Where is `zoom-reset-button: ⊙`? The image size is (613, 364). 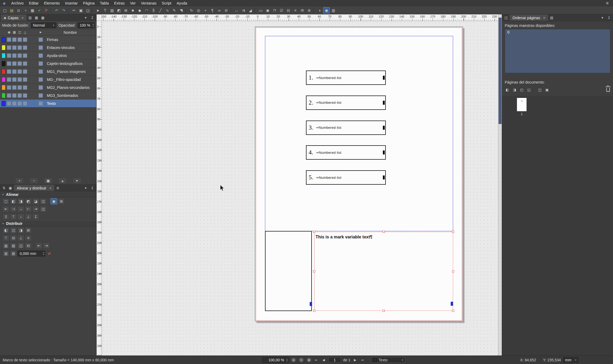 zoom-reset-button: ⊙ is located at coordinates (301, 360).